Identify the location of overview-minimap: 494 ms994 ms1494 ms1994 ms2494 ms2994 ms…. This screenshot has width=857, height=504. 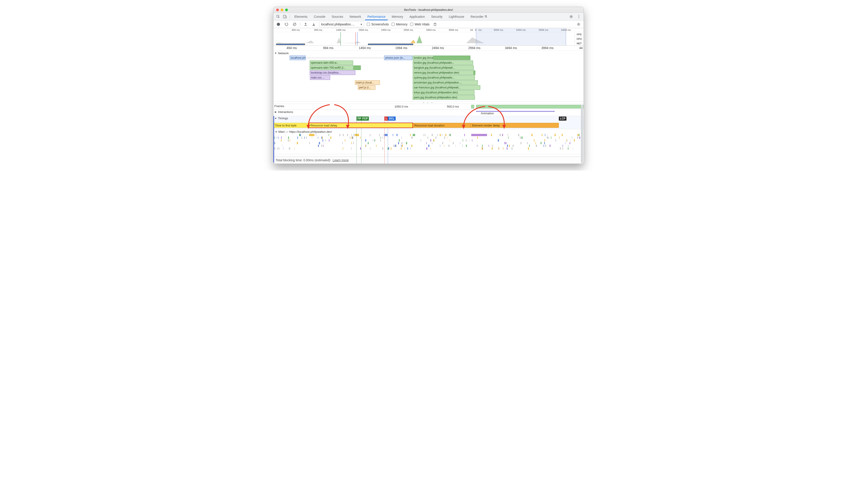
(428, 37).